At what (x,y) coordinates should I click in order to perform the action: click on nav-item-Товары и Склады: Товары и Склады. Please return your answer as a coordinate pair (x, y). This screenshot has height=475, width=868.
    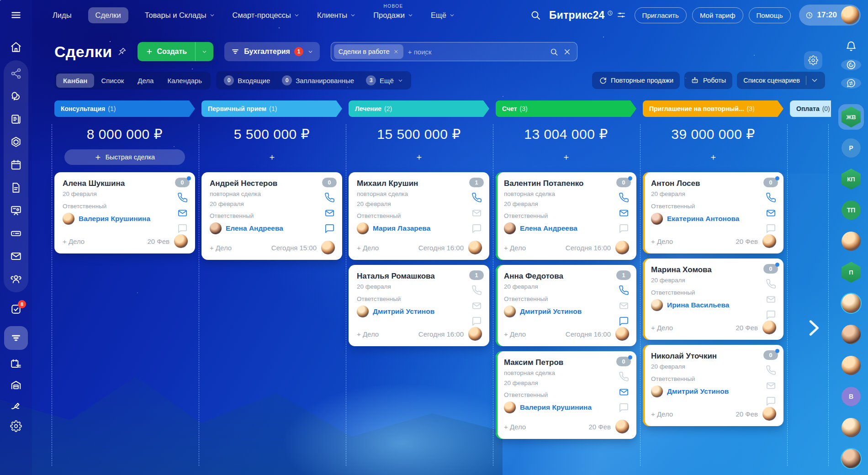
    Looking at the image, I should click on (180, 16).